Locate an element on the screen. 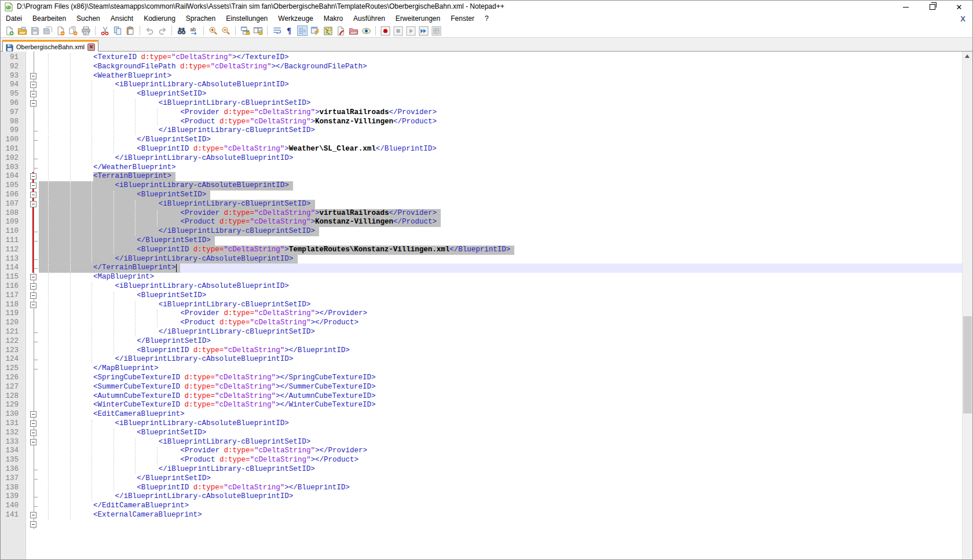 Image resolution: width=973 pixels, height=560 pixels. menu-item-suchen: Suchen is located at coordinates (88, 19).